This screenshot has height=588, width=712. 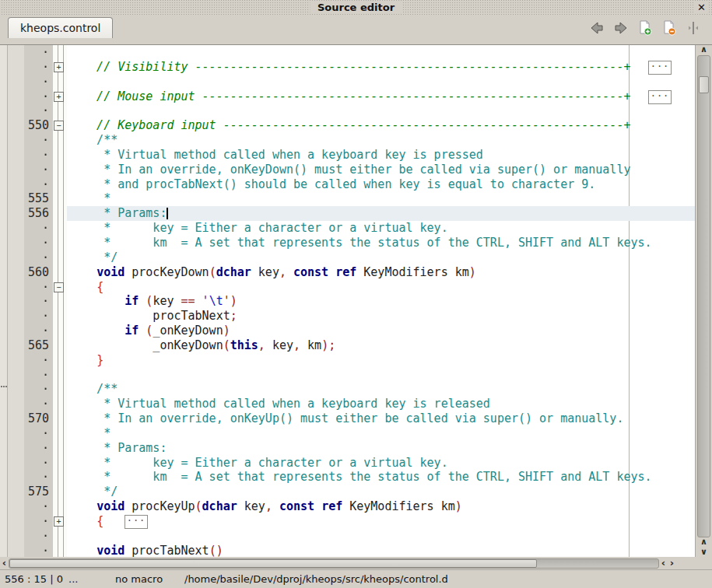 What do you see at coordinates (381, 185) in the screenshot?
I see `code-line: * and procTabNext() should be called whe…` at bounding box center [381, 185].